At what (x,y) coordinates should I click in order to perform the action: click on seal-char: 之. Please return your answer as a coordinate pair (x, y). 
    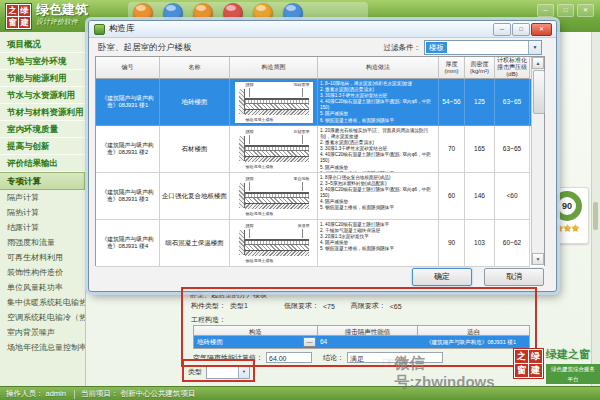
    Looking at the image, I should click on (12, 10).